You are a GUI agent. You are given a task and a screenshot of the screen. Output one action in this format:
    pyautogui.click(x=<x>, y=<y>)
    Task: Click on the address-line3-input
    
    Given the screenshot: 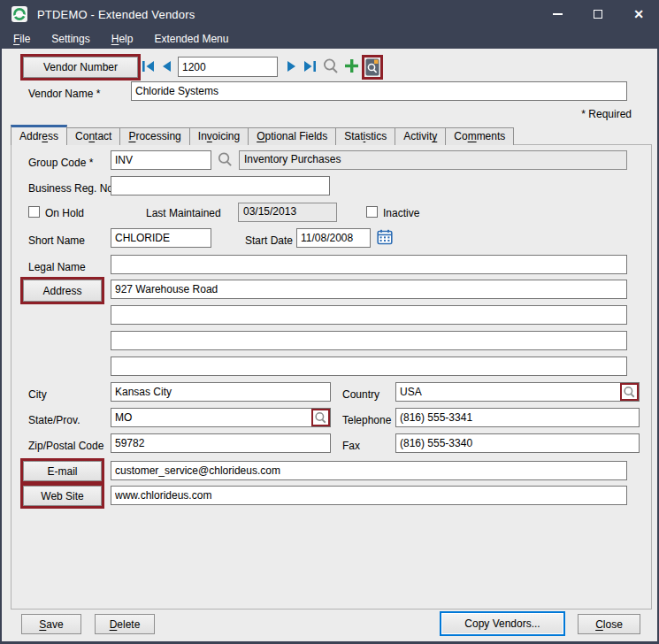 What is the action you would take?
    pyautogui.click(x=369, y=341)
    